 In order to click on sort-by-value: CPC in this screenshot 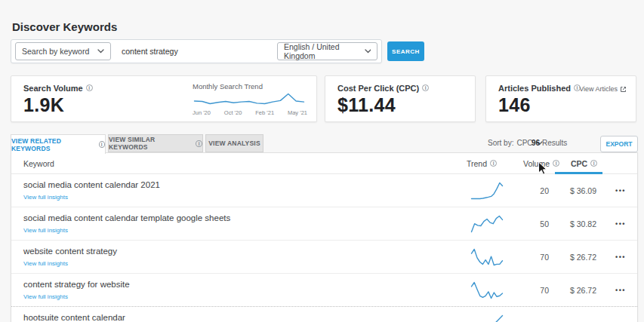, I will do `click(524, 143)`.